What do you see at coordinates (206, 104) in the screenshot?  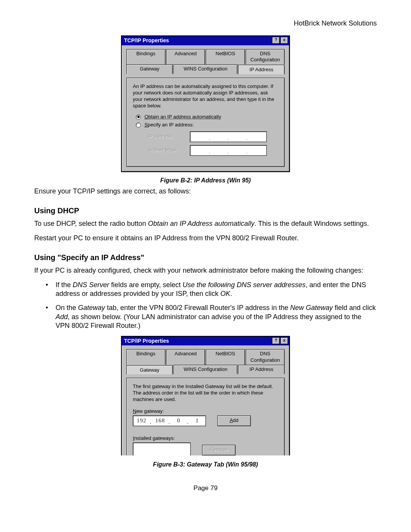 I see `tcpip-dialog-ipaddress: TCP/IP Properties ? x Bindings Advanced …` at bounding box center [206, 104].